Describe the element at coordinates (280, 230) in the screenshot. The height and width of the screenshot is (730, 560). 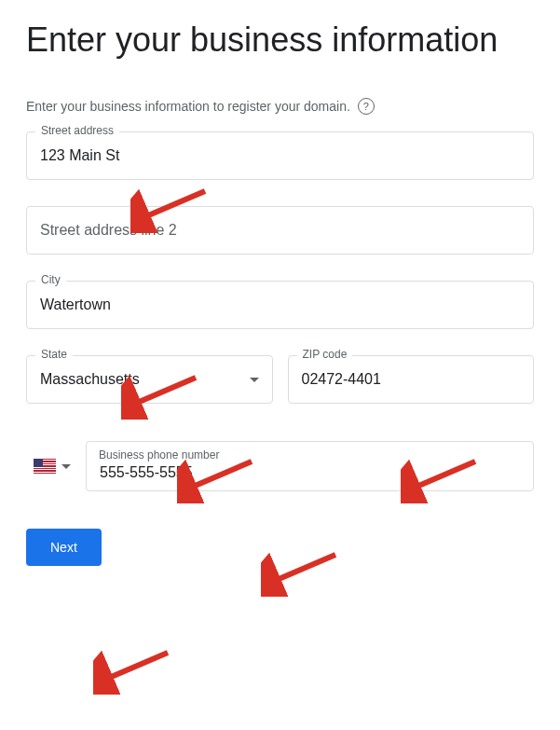
I see `street-address-2-field` at that location.